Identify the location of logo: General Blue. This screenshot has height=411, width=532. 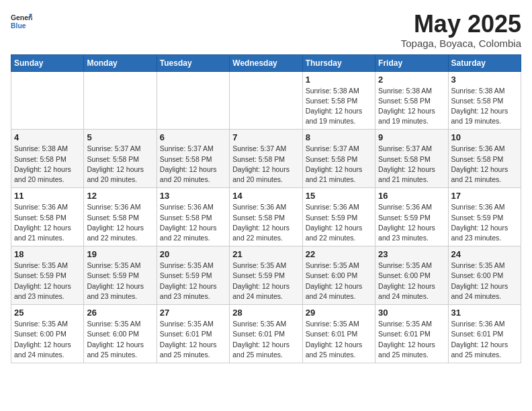
(21, 21).